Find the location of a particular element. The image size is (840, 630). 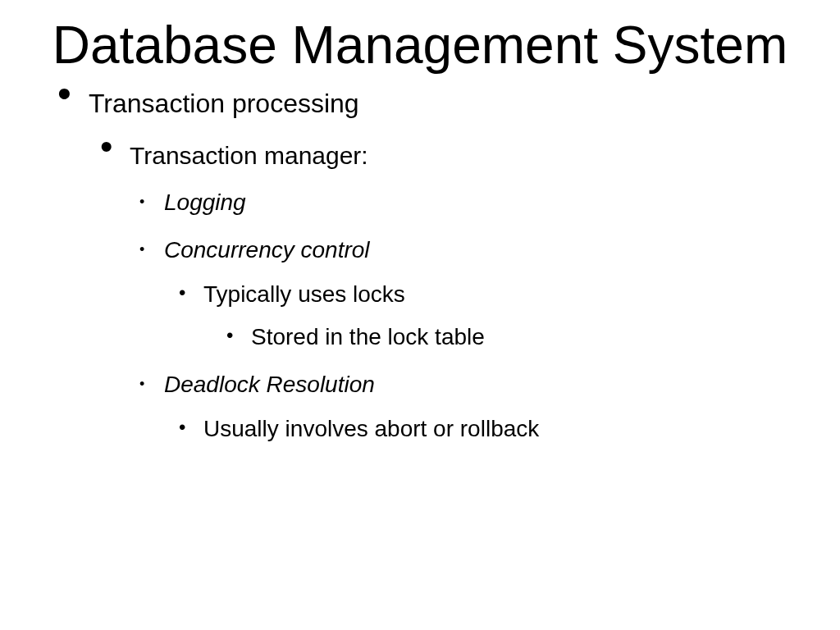

bullet-text: Typically uses locks is located at coordinates (304, 294).